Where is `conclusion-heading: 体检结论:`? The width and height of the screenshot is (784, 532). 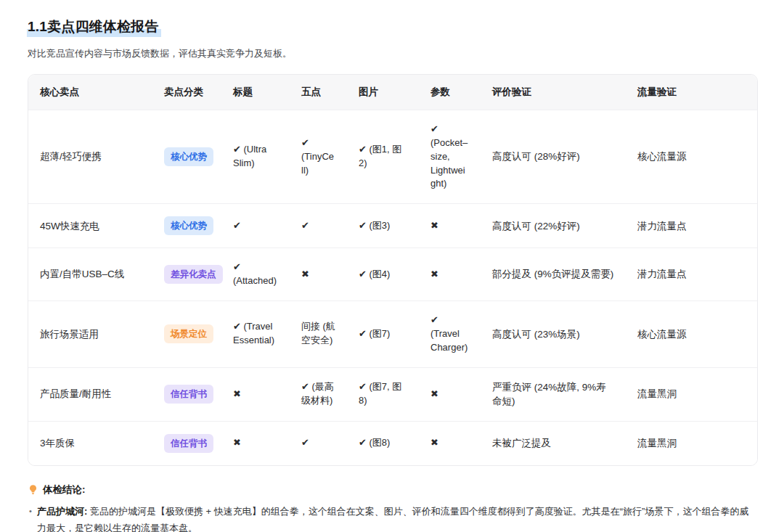 conclusion-heading: 体检结论: is located at coordinates (392, 490).